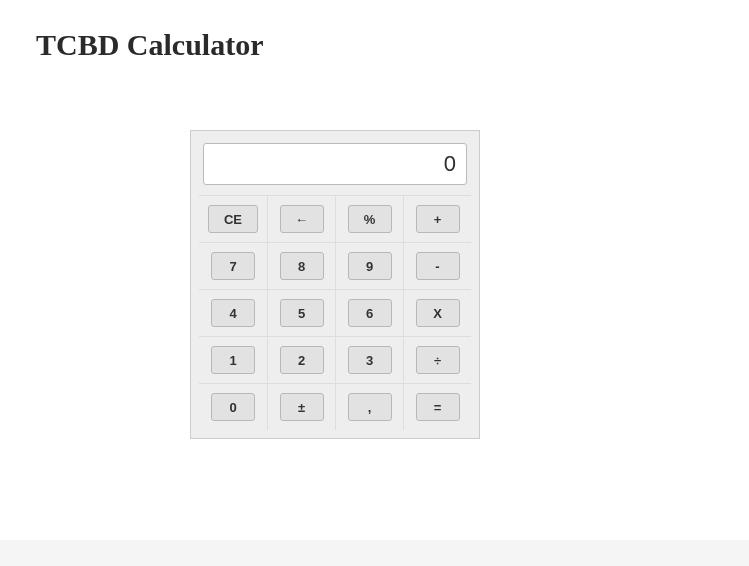 This screenshot has width=749, height=566. What do you see at coordinates (302, 313) in the screenshot?
I see `digit-5-button: 5` at bounding box center [302, 313].